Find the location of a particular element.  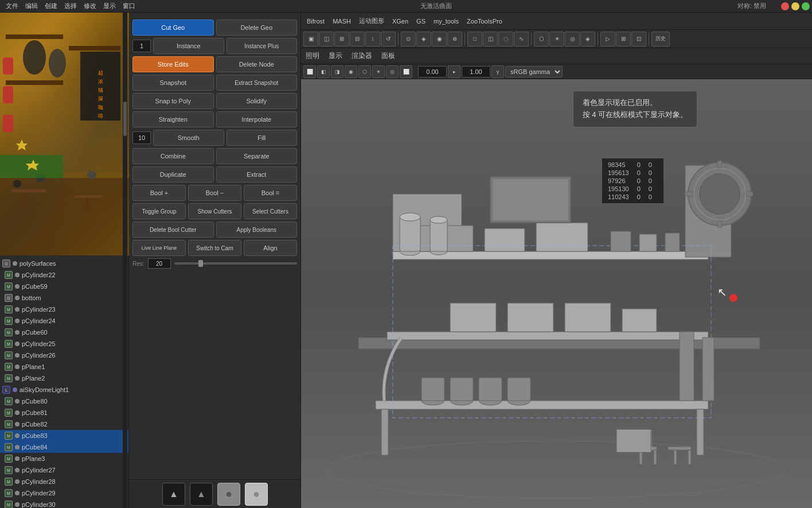

icon-btn-2: ▲ is located at coordinates (201, 494).